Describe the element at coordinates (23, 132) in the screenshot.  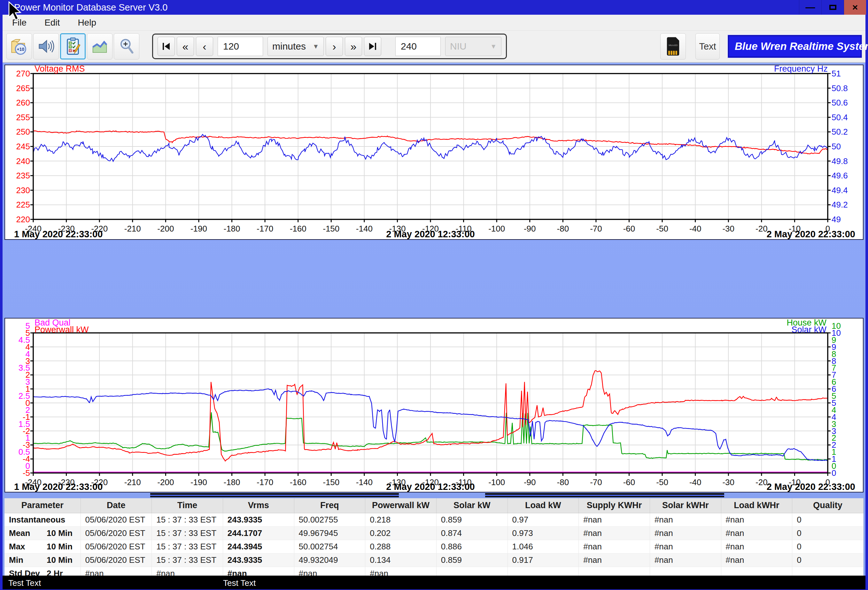
I see `svg-text: 250` at that location.